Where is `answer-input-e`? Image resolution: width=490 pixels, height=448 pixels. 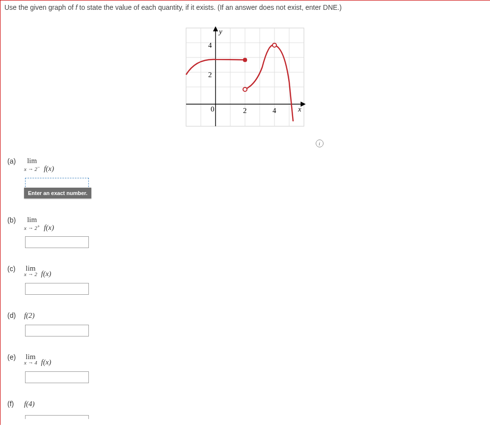 answer-input-e is located at coordinates (57, 377).